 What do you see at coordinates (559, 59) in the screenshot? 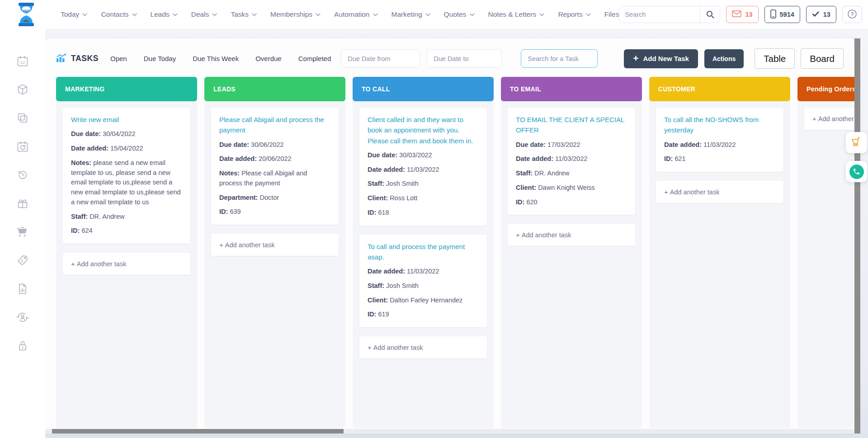
I see `task-search-input` at bounding box center [559, 59].